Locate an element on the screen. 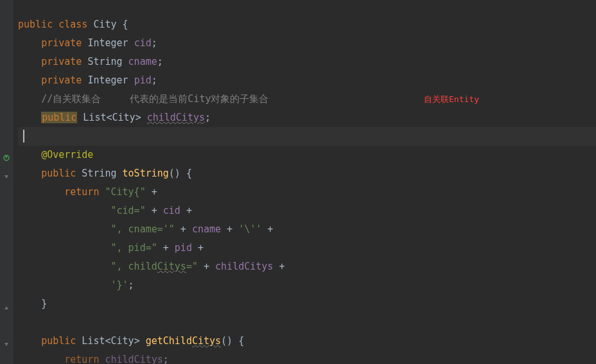 This screenshot has width=596, height=364. code-line: ", childCitys=" + childCitys + is located at coordinates (307, 267).